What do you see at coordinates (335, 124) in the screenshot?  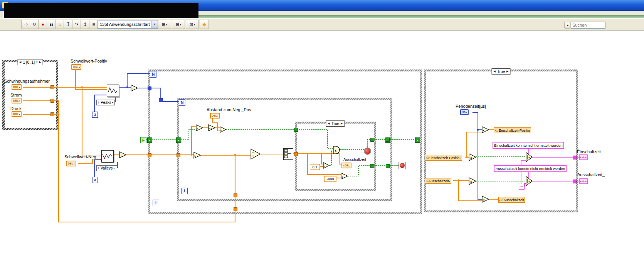 I see `inner-case-selector: ◀ True ▶` at bounding box center [335, 124].